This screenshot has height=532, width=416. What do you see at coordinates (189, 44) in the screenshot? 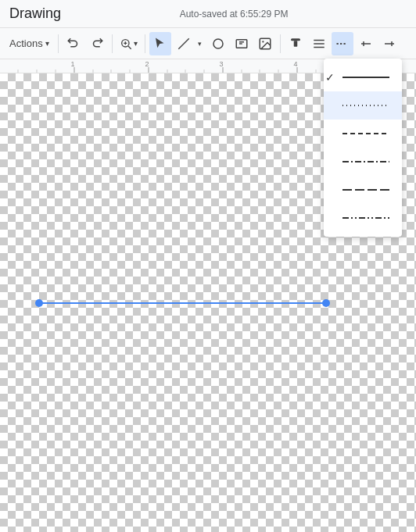
I see `line-tool-group: ▾` at bounding box center [189, 44].